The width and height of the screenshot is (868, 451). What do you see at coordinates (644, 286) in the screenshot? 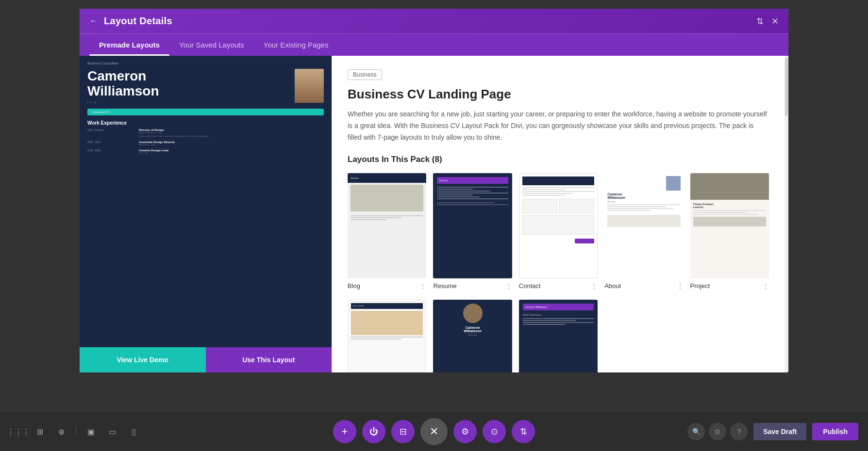
I see `thumb-footer: About ⋮` at bounding box center [644, 286].